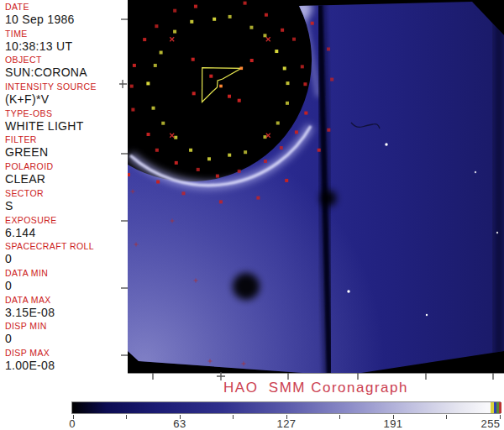 Image resolution: width=504 pixels, height=430 pixels. Describe the element at coordinates (393, 423) in the screenshot. I see `colorbar-label: 191` at that location.